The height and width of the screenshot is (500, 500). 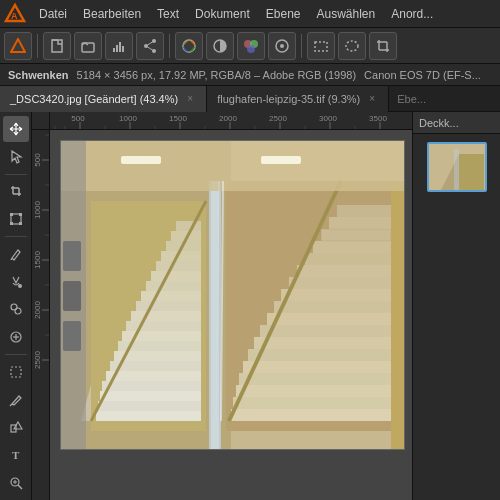 I want to click on menu-auswaehlen: Auswählen, so click(x=346, y=14).